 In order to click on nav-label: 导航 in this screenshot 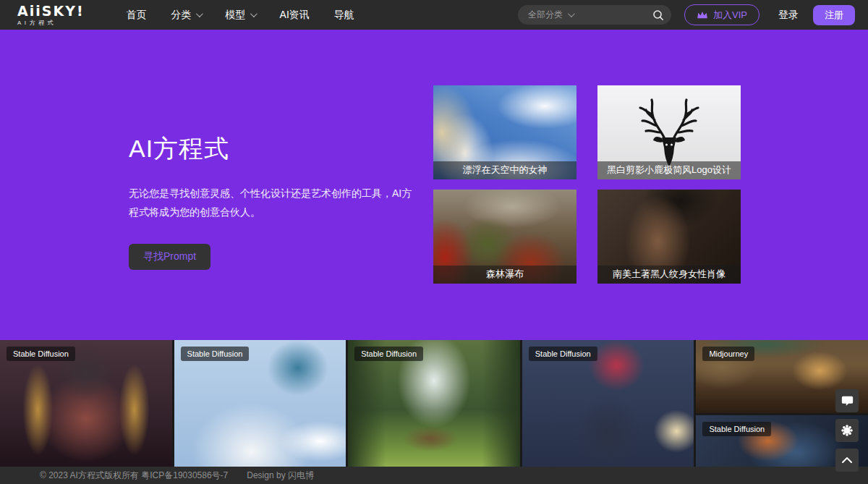, I will do `click(344, 15)`.